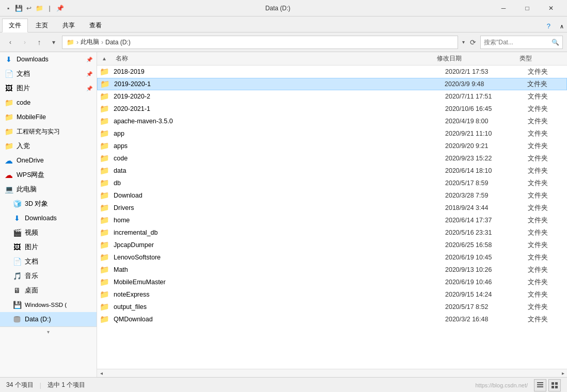  What do you see at coordinates (517, 42) in the screenshot?
I see `search-input` at bounding box center [517, 42].